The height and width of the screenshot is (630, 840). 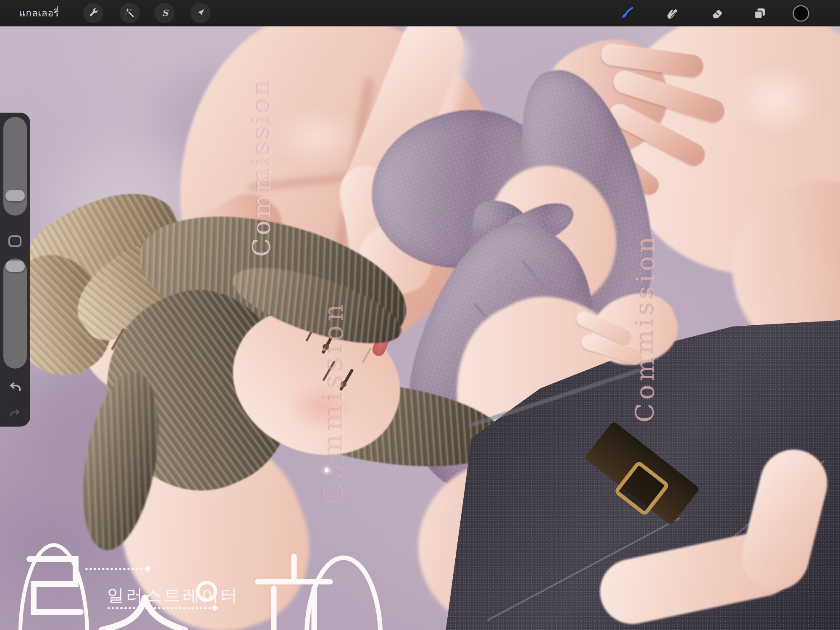 What do you see at coordinates (15, 314) in the screenshot?
I see `opacity-slider` at bounding box center [15, 314].